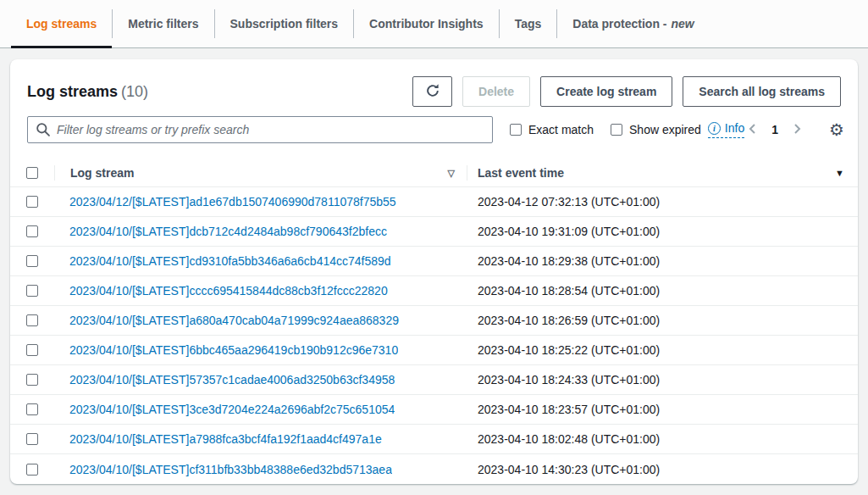 The image size is (868, 495). Describe the element at coordinates (735, 128) in the screenshot. I see `info-link-label: Info` at that location.